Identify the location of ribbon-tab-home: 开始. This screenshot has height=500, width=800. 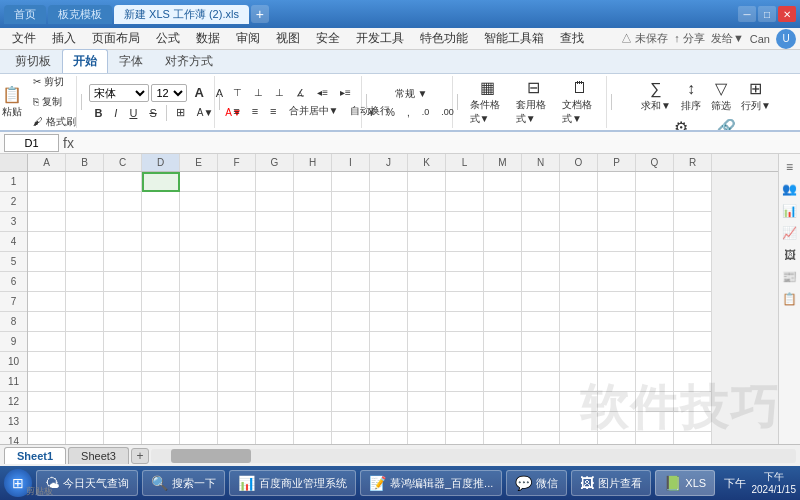
(85, 61).